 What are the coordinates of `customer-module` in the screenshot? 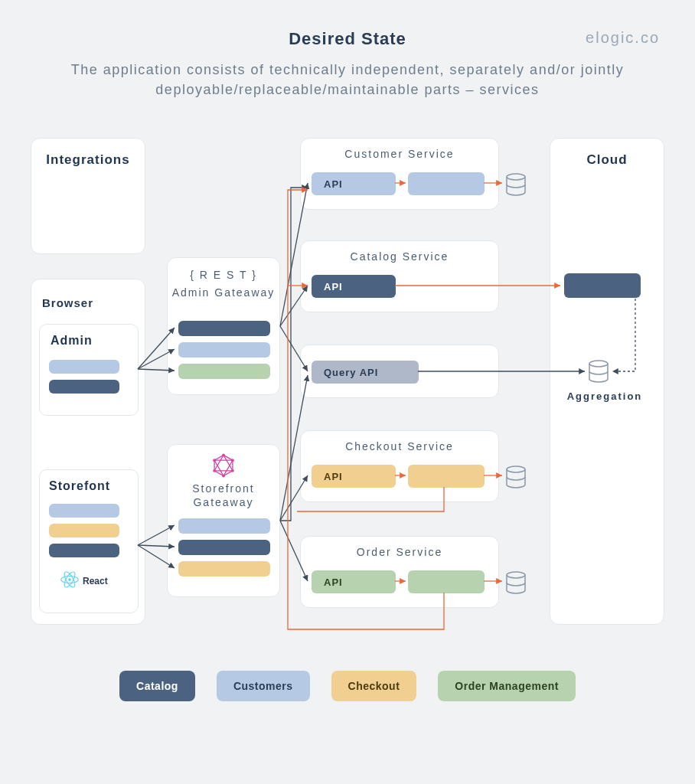 It's located at (446, 184).